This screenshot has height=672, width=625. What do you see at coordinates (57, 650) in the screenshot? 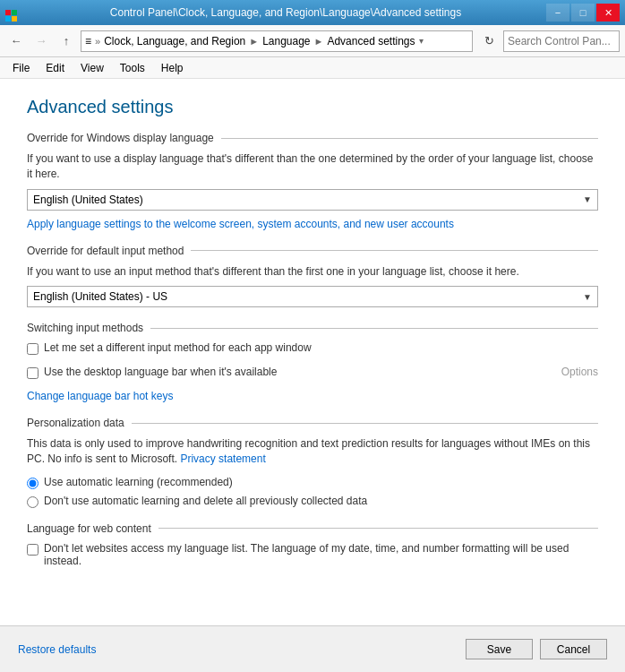
I see `restore-defaults-link: Restore defaults` at bounding box center [57, 650].